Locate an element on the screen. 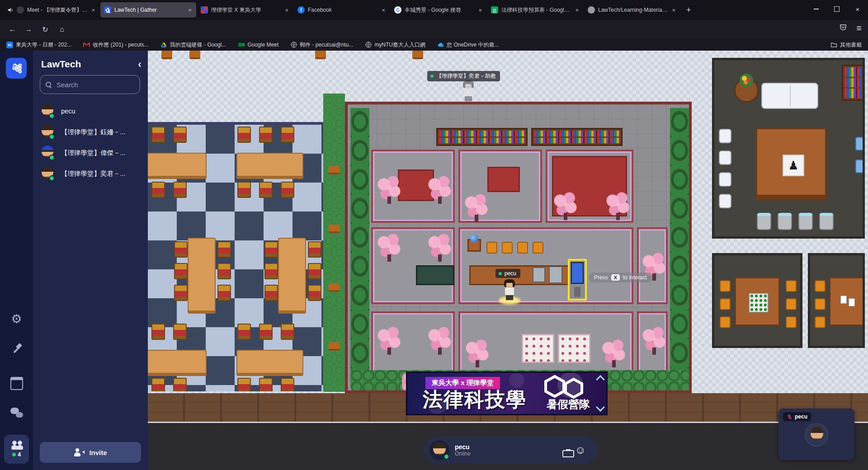 The image size is (868, 470). tab-google-search: G 丰城秀景 - Google 搜尋 × is located at coordinates (439, 10).